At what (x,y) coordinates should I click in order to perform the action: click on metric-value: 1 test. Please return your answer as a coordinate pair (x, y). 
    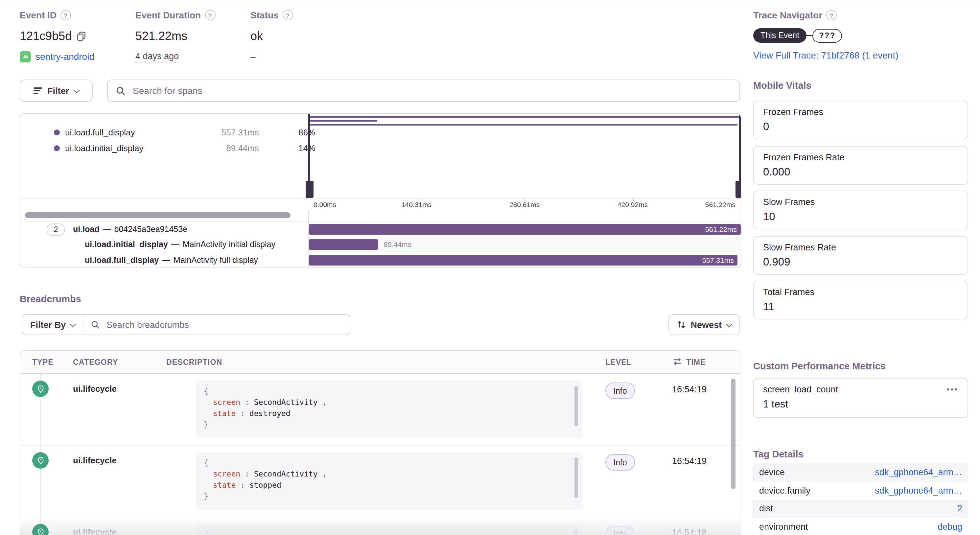
    Looking at the image, I should click on (861, 404).